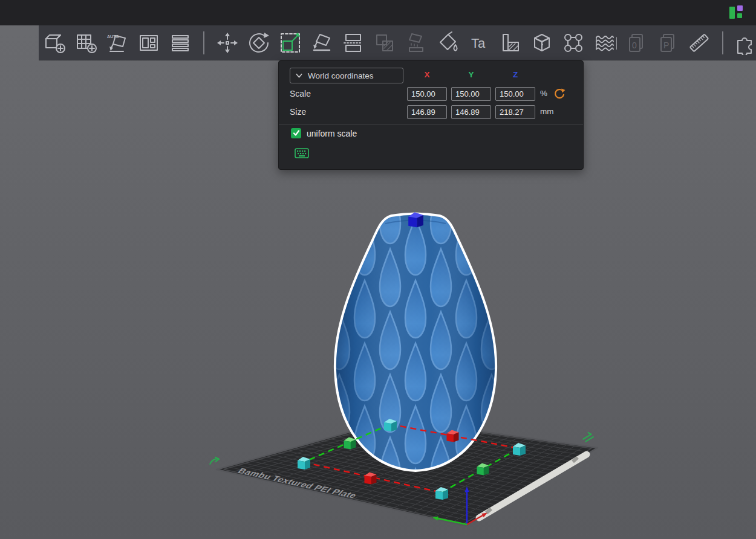 This screenshot has height=539, width=756. I want to click on measure-button, so click(699, 43).